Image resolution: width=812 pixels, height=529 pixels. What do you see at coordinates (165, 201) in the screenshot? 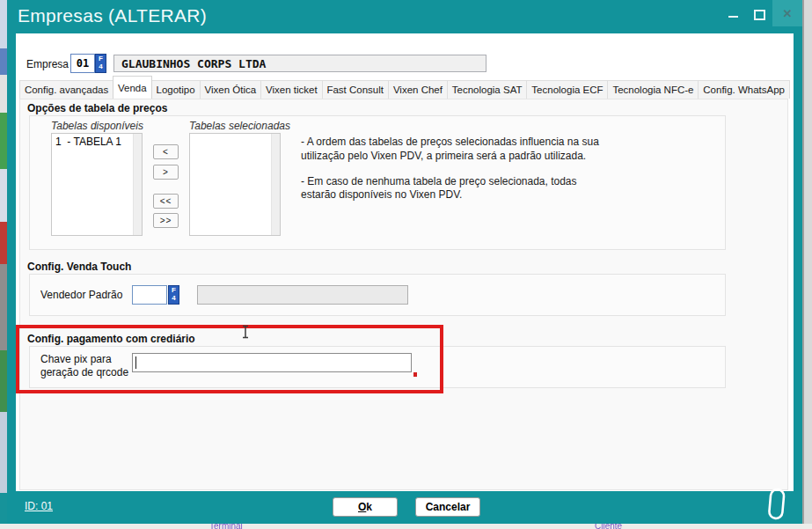
I see `move-all-left-button: <<` at bounding box center [165, 201].